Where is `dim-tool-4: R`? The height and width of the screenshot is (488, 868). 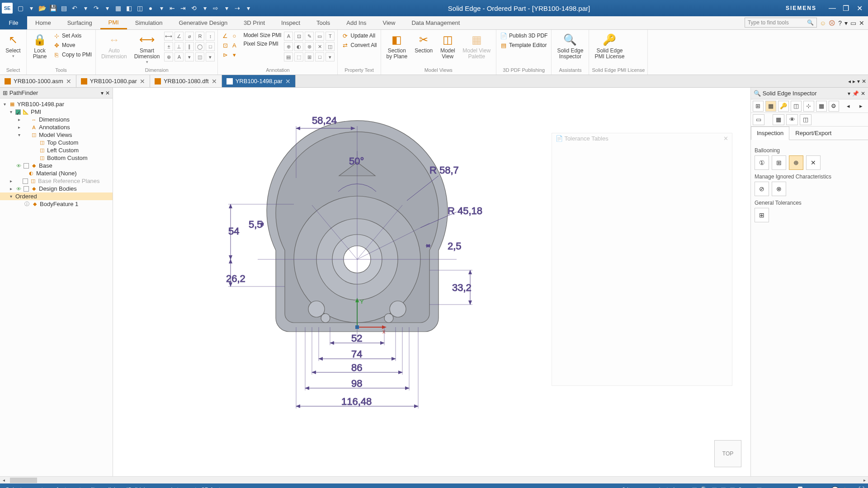
dim-tool-4: R is located at coordinates (200, 36).